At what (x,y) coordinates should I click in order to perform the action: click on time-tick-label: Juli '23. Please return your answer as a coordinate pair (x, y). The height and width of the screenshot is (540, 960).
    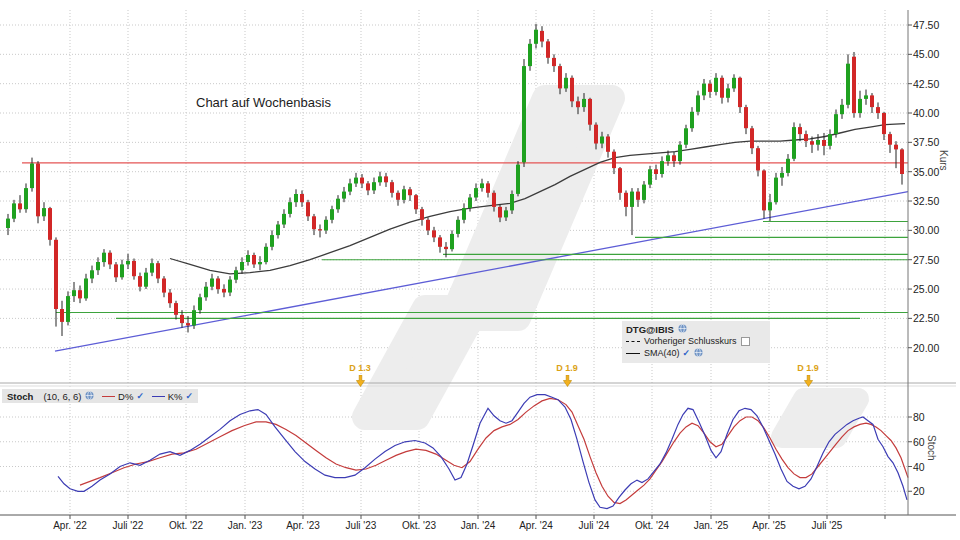
    Looking at the image, I should click on (362, 526).